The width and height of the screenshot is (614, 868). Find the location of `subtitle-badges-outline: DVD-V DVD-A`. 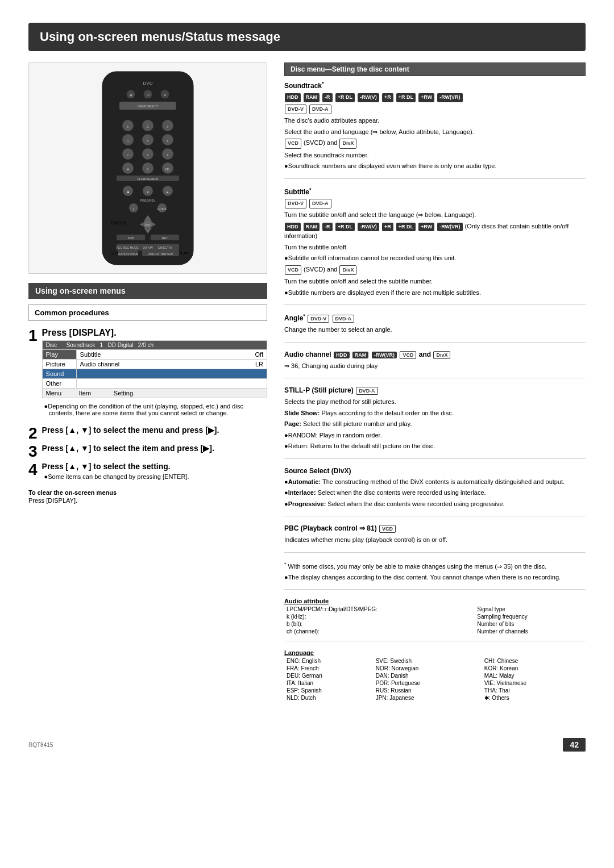

subtitle-badges-outline: DVD-V DVD-A is located at coordinates (435, 203).